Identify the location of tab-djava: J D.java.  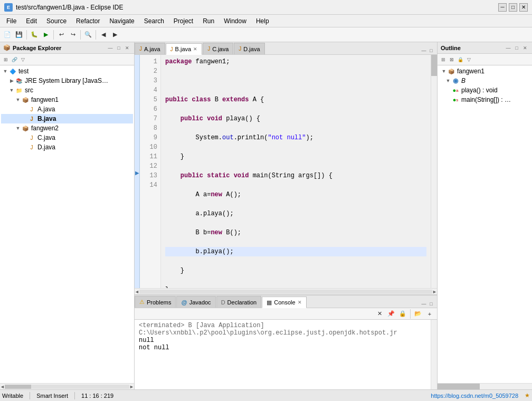
(249, 49).